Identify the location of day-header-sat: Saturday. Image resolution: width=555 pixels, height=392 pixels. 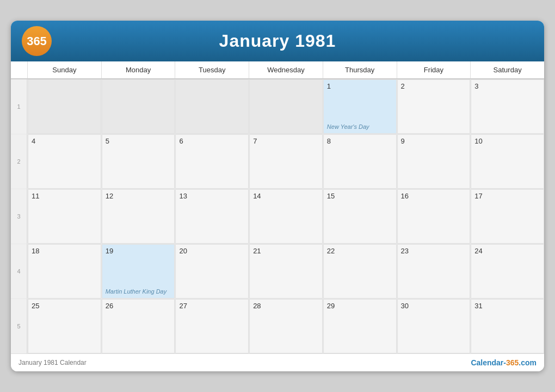
(507, 70).